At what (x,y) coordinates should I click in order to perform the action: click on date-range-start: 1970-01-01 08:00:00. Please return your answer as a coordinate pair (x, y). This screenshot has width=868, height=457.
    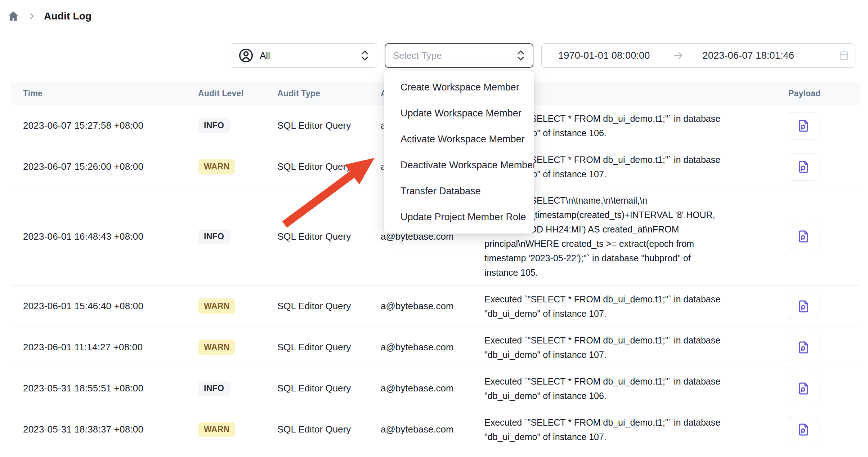
    Looking at the image, I should click on (604, 56).